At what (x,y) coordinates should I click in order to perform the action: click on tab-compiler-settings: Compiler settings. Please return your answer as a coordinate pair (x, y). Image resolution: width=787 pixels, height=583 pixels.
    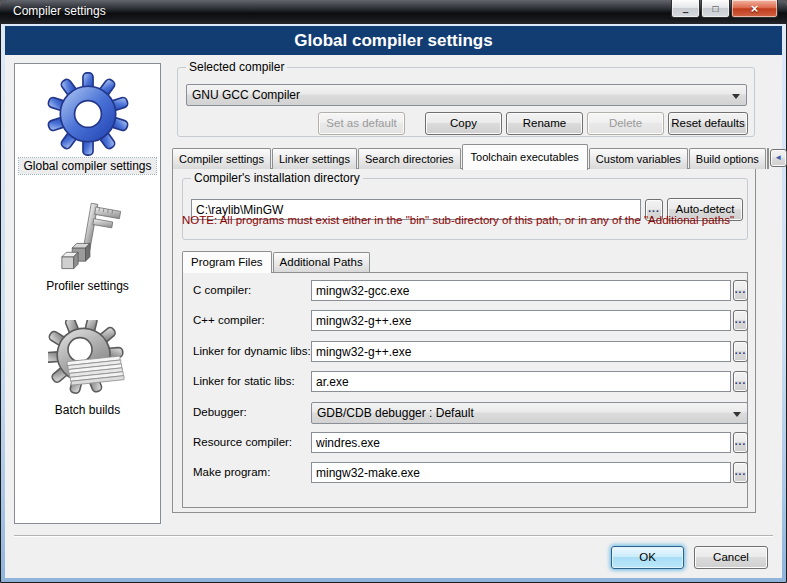
    Looking at the image, I should click on (222, 158).